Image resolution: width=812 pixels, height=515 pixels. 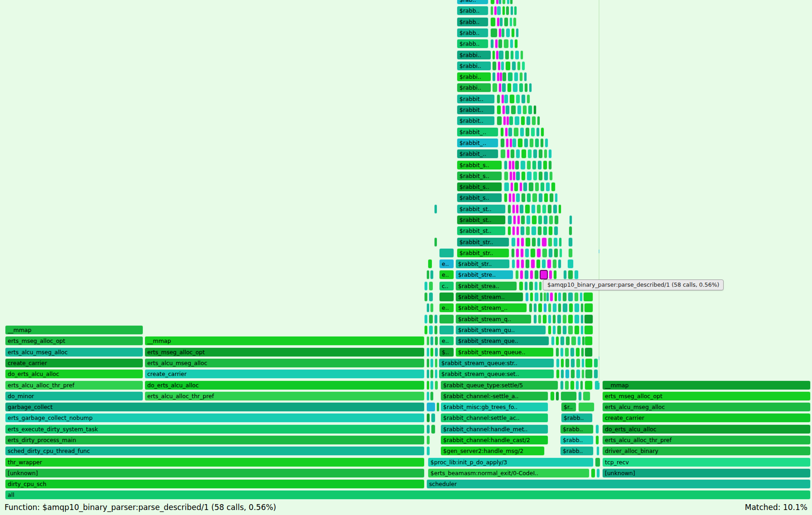 I want to click on flame-cell: $rabbit_queue_type:settle/5, so click(x=499, y=385).